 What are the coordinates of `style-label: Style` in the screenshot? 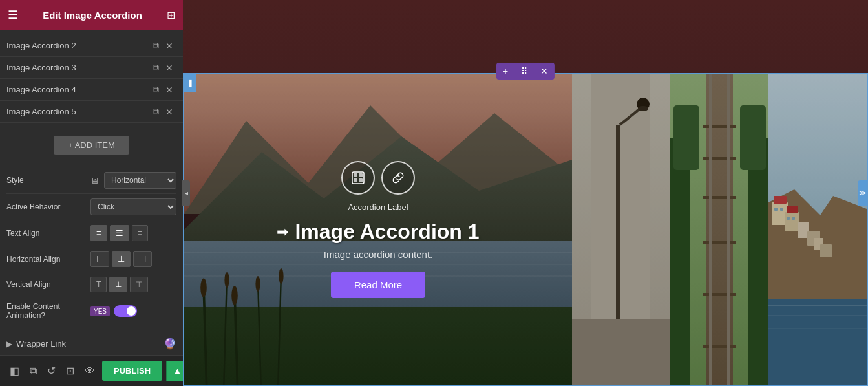 It's located at (48, 180).